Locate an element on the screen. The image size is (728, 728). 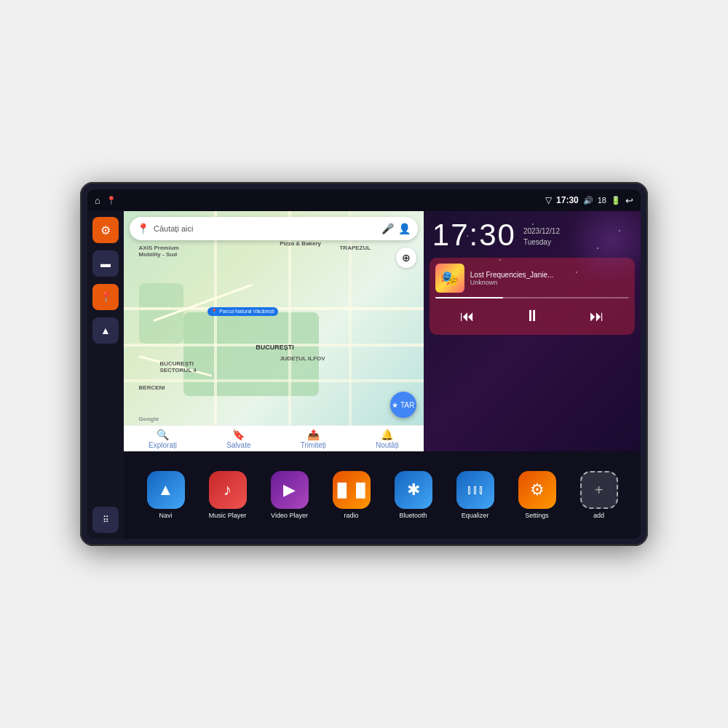
bluetooth-label: Bluetooth is located at coordinates (413, 515).